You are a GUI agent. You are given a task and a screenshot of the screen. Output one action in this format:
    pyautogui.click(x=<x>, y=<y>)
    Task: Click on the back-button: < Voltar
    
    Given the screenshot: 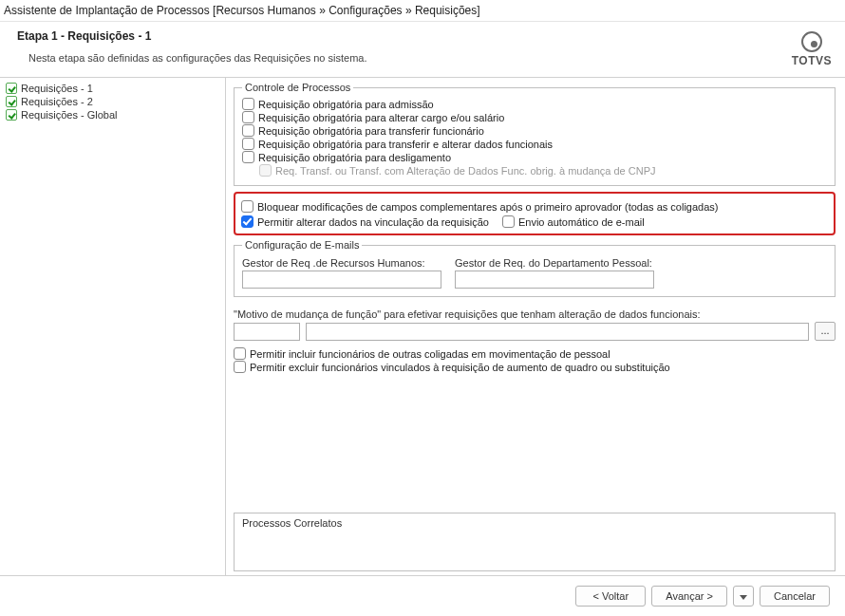 What is the action you would take?
    pyautogui.click(x=610, y=596)
    